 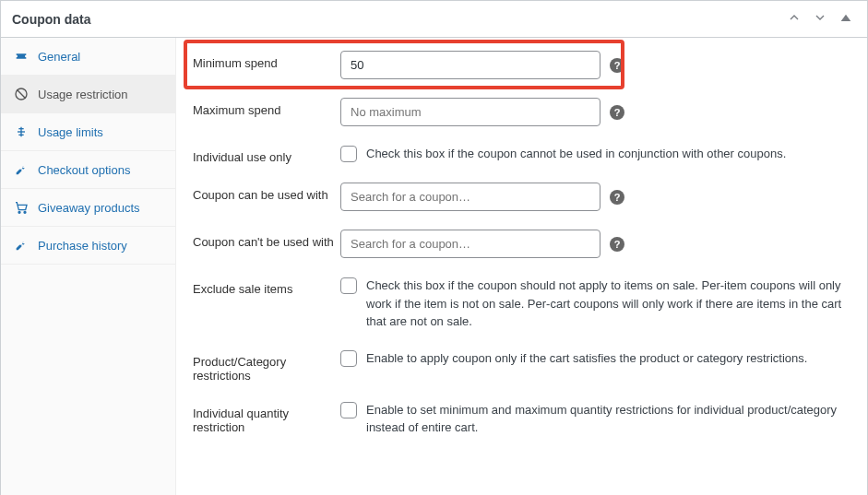 What do you see at coordinates (349, 286) in the screenshot?
I see `exclude-sale-checkbox` at bounding box center [349, 286].